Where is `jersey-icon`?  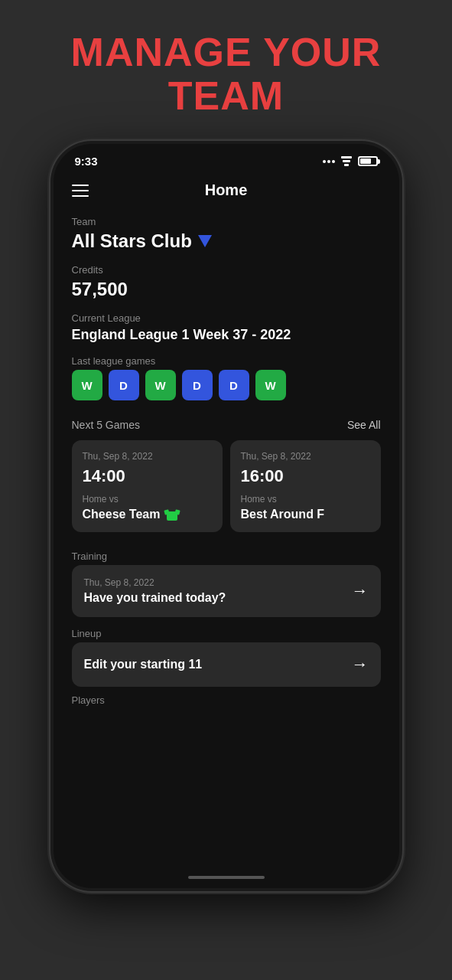 jersey-icon is located at coordinates (172, 514).